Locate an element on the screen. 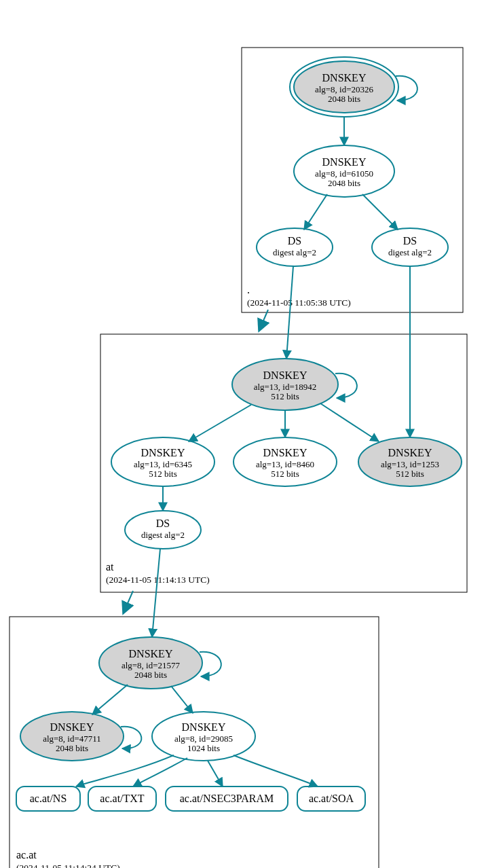 The height and width of the screenshot is (868, 486). edge-29085-to-ns is located at coordinates (125, 771).